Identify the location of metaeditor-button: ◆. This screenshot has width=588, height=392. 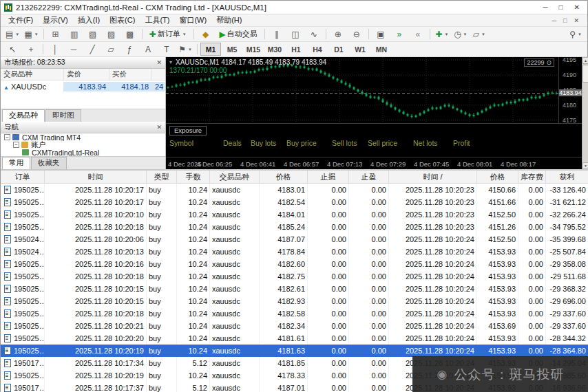
(206, 34).